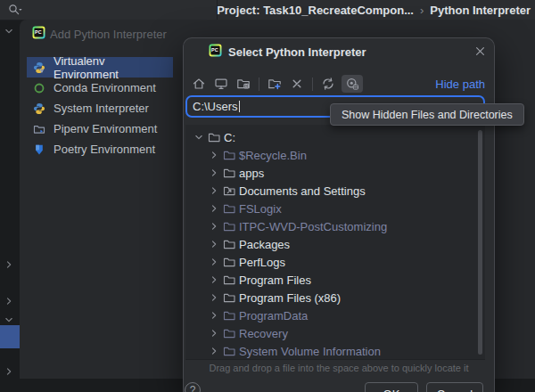 This screenshot has height=392, width=535. I want to click on tooltip: Show Hidden Files and Directories, so click(427, 114).